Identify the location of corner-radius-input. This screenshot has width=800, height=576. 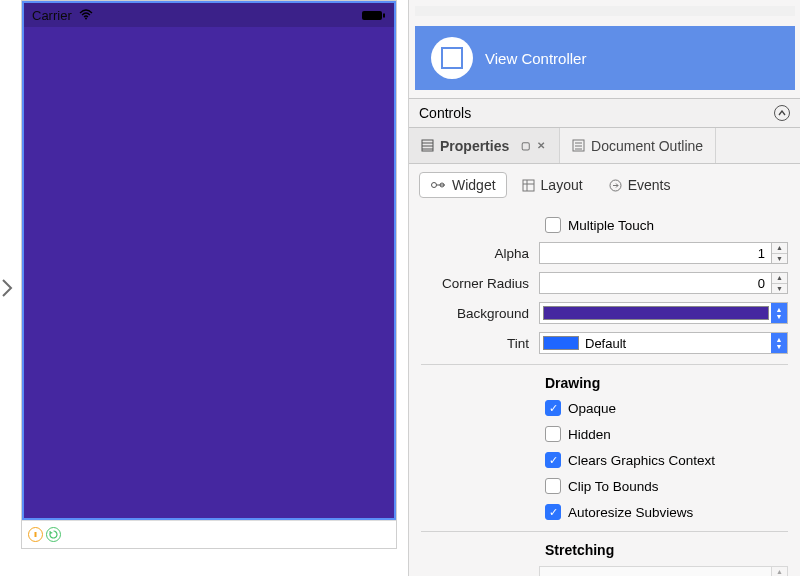
(656, 283).